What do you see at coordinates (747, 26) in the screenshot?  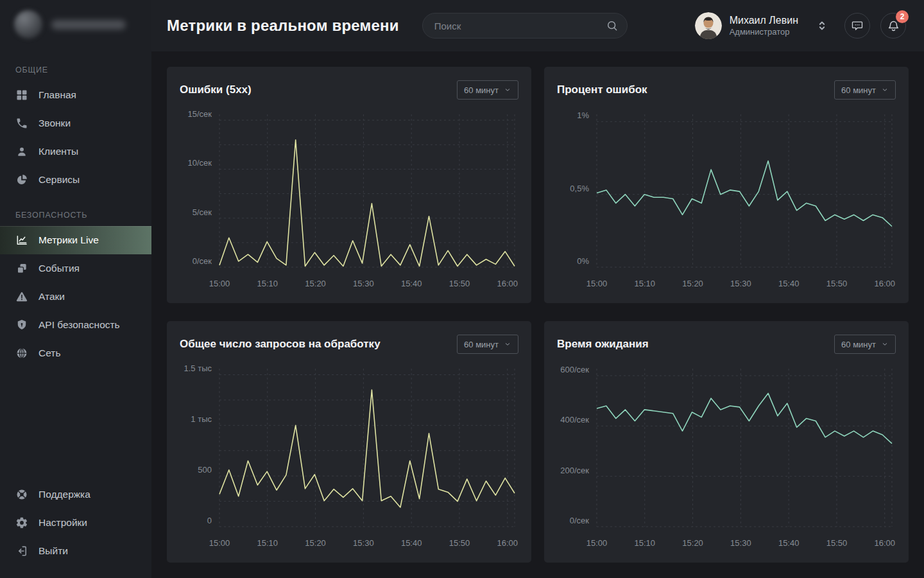 I see `user-menu: Михаил Левин Администратор` at bounding box center [747, 26].